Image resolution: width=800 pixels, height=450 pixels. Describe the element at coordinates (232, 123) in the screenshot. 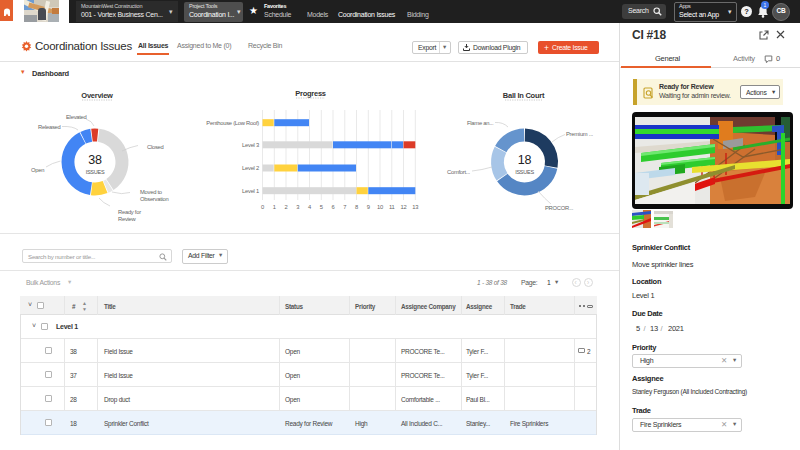

I see `svg-text: Penthouse (Low Roof)` at that location.